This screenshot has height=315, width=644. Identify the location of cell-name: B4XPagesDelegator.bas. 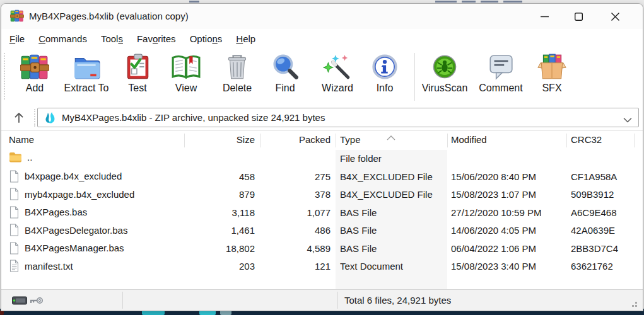
(95, 230).